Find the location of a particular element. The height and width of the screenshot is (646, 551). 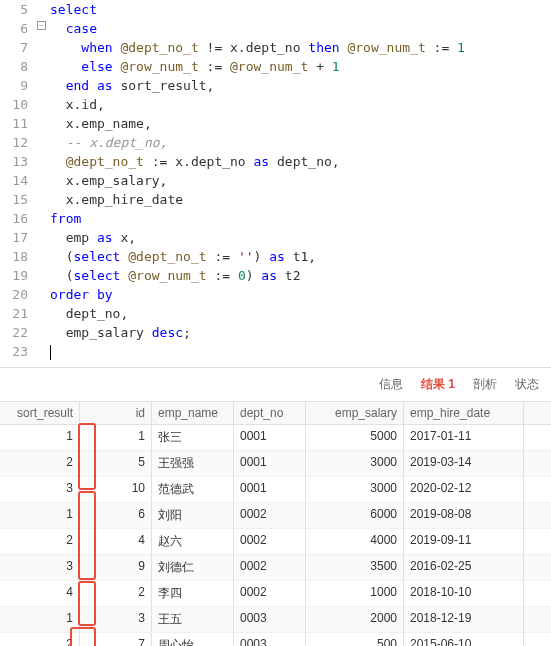

code-line: 8 else @row_num_t := @row_num_t + 1 is located at coordinates (276, 66).